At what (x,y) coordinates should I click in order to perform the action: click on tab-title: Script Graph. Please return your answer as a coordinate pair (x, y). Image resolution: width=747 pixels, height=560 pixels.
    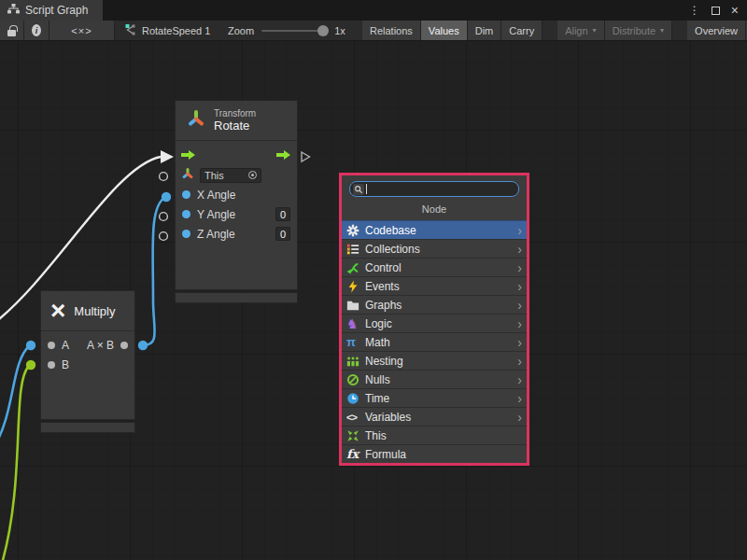
    Looking at the image, I should click on (56, 10).